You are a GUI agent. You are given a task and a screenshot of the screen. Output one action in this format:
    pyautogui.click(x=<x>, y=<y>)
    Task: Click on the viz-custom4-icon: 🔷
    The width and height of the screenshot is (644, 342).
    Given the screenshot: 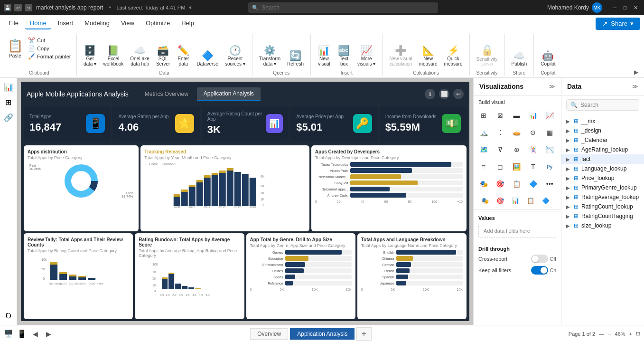 What is the action you would take?
    pyautogui.click(x=533, y=184)
    